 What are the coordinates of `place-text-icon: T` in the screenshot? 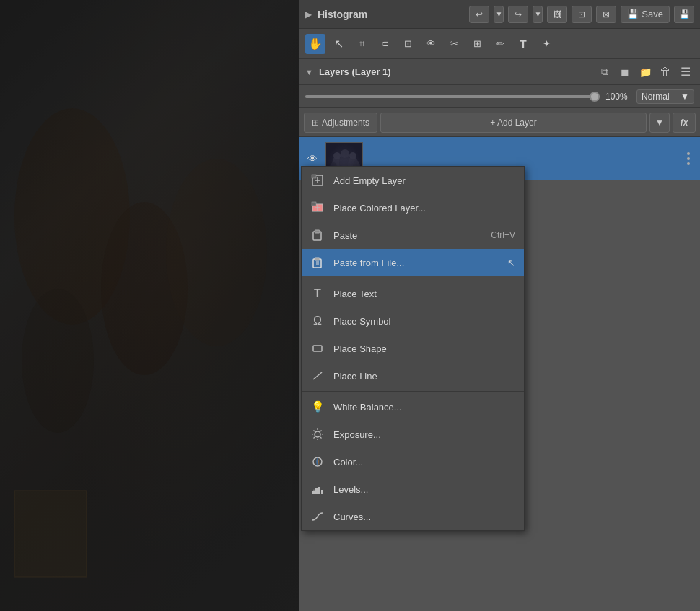 It's located at (318, 294).